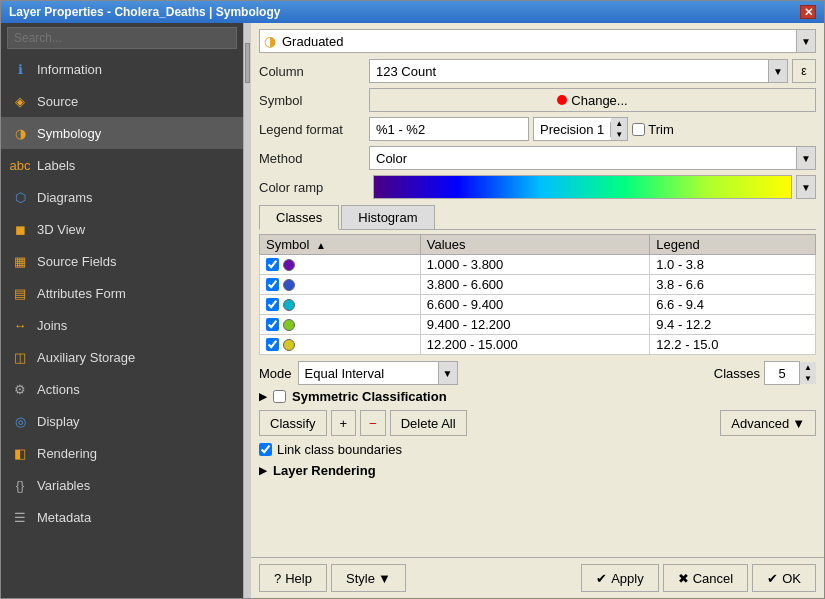  I want to click on symbol-control: Change..., so click(592, 100).